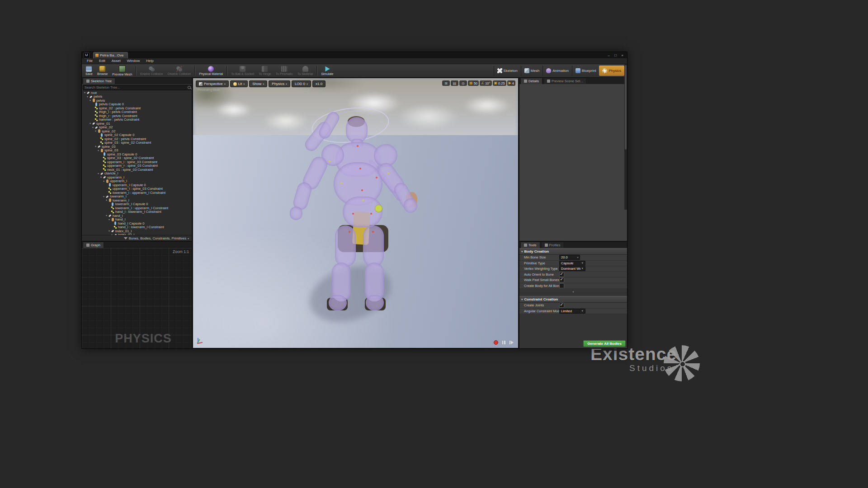 This screenshot has height=488, width=868. I want to click on toolbar-button: Simulate, so click(327, 70).